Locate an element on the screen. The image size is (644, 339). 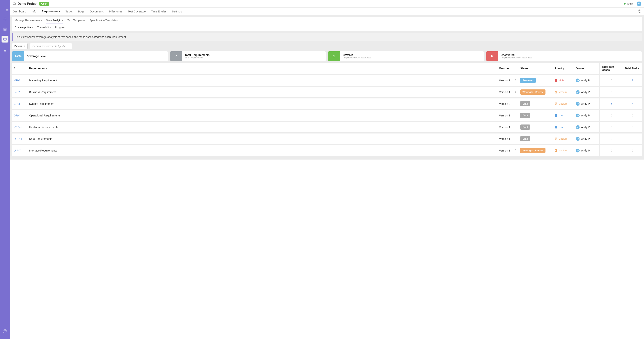
requirement-id-link: OR-4 is located at coordinates (17, 115).